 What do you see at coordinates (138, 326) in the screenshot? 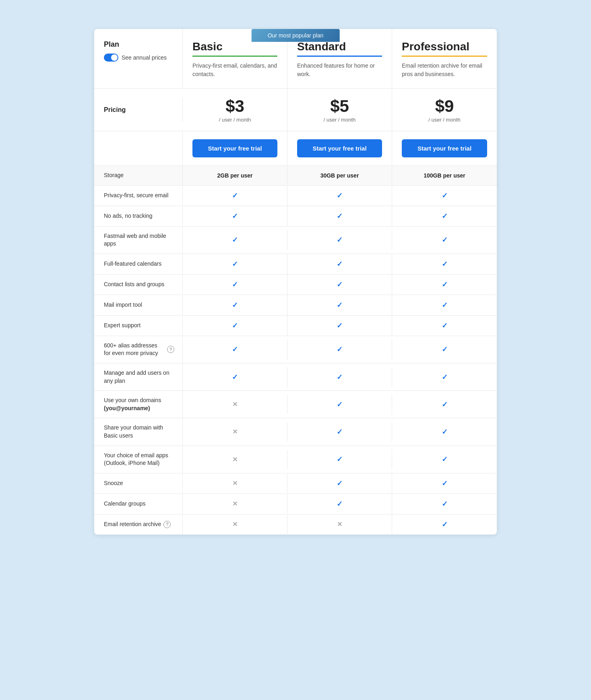
I see `feature-name-support: Expert support` at bounding box center [138, 326].